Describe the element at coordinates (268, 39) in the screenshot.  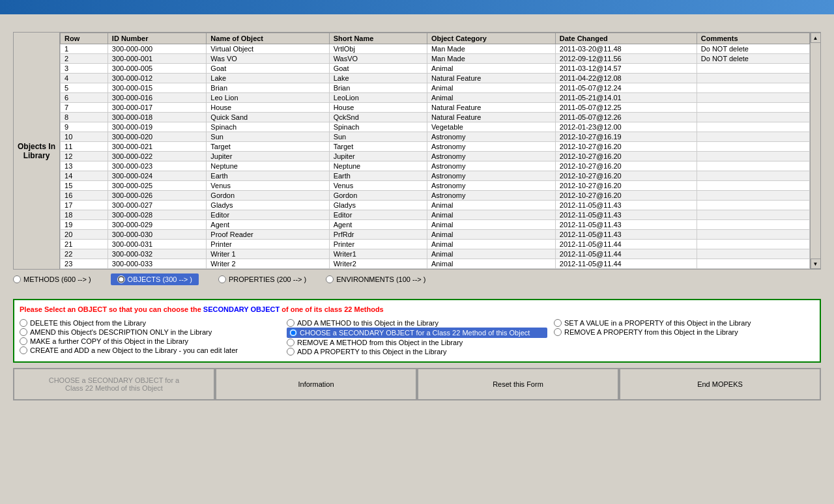
I see `column-header-name-of-object: Name of Object` at that location.